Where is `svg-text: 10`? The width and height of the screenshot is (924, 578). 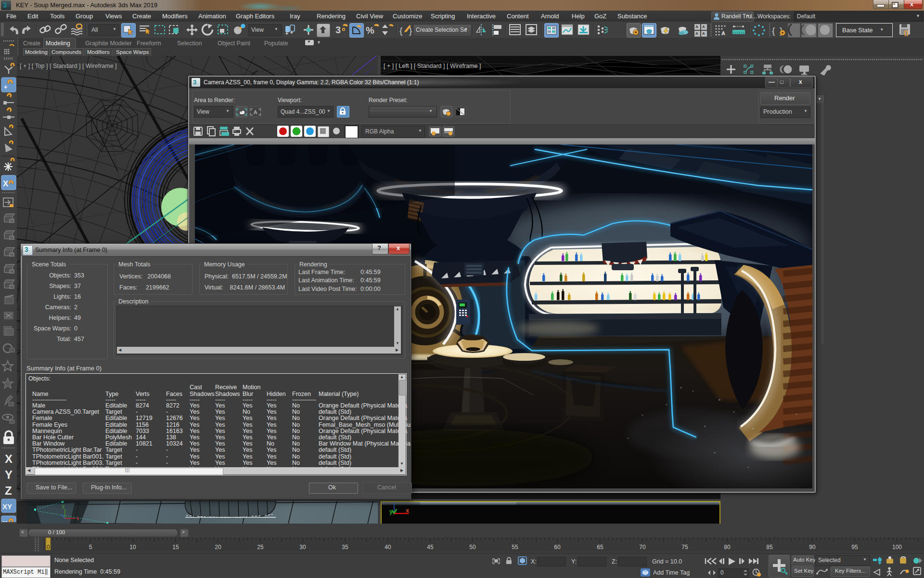
svg-text: 10 is located at coordinates (133, 547).